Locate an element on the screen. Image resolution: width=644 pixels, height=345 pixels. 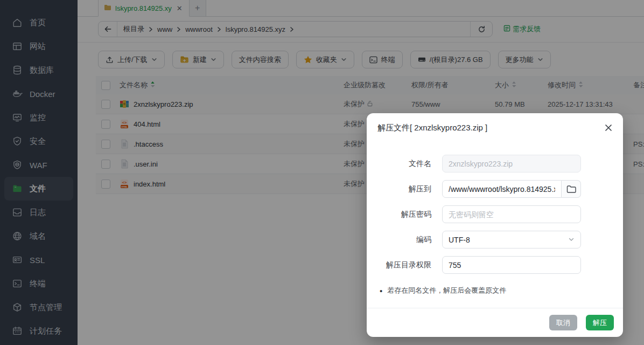
dialog-footer: 取消 解压 is located at coordinates (495, 322).